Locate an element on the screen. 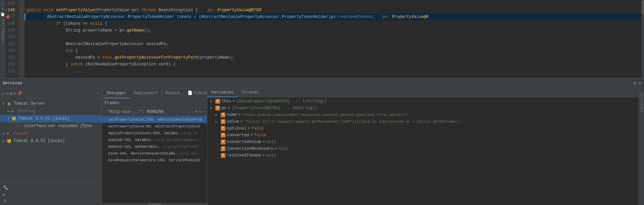 The image size is (644, 205). type-icon-pv: f is located at coordinates (218, 108).